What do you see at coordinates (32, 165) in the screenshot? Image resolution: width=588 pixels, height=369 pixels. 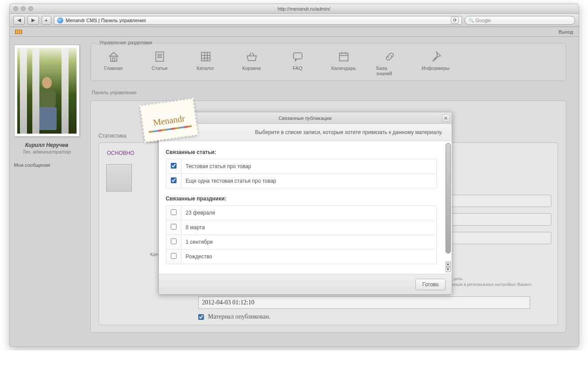 I see `my-messages-link: Мои сообщения` at bounding box center [32, 165].